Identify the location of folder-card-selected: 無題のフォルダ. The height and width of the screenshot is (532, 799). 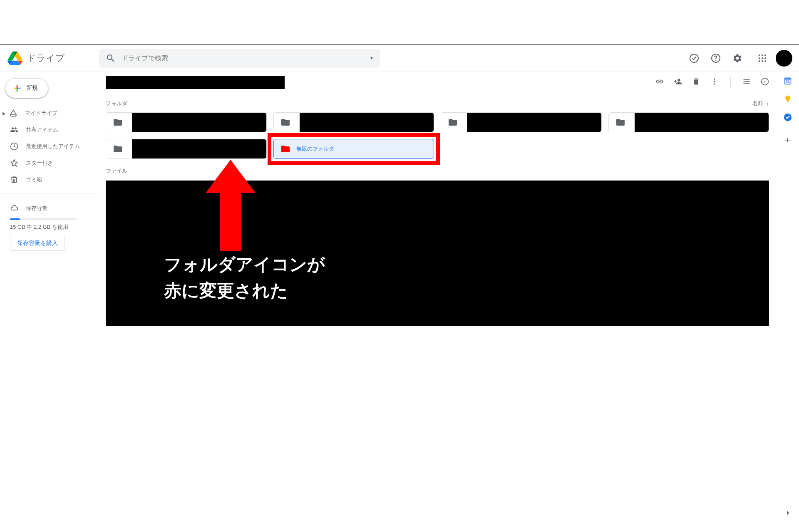
(354, 149).